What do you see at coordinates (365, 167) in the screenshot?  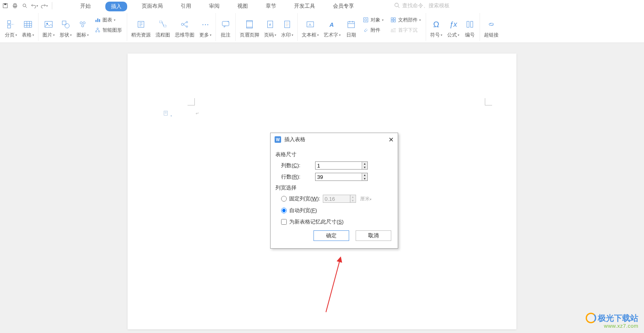 I see `cols-down: ▼` at bounding box center [365, 167].